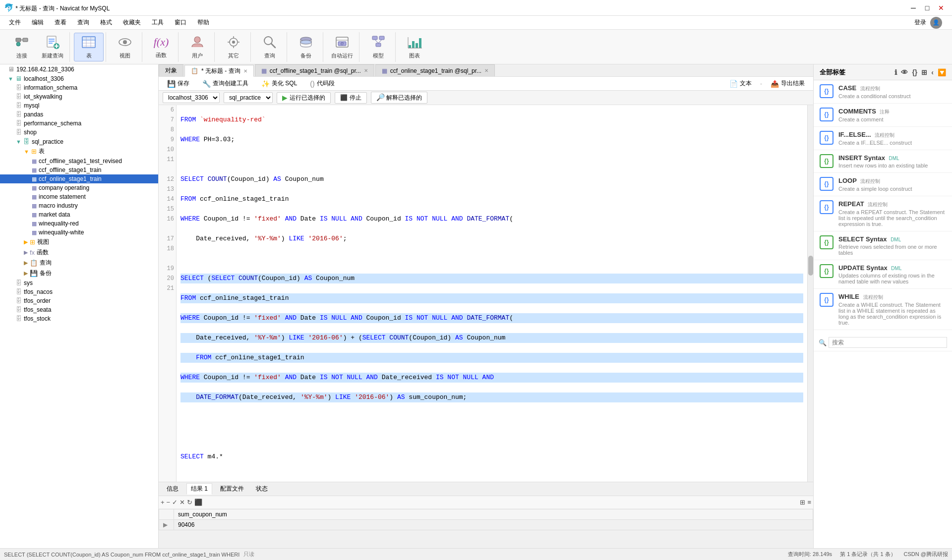  What do you see at coordinates (79, 142) in the screenshot?
I see `sidebar-item-sql-practice: ▼ 🗄 sql_practice` at bounding box center [79, 142].